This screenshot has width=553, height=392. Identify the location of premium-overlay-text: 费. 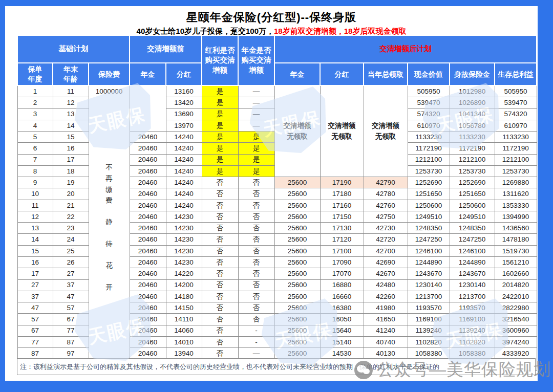
(110, 201).